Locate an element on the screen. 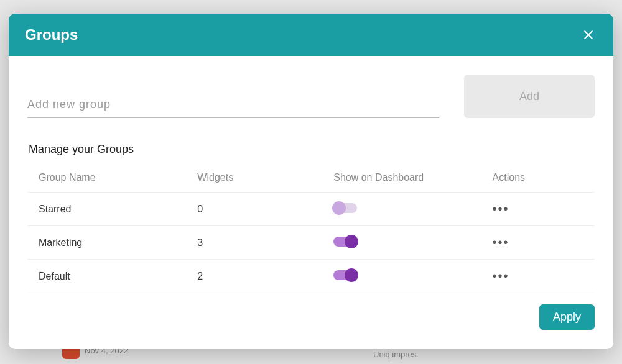 Image resolution: width=622 pixels, height=364 pixels. group-name-cell: Default is located at coordinates (107, 276).